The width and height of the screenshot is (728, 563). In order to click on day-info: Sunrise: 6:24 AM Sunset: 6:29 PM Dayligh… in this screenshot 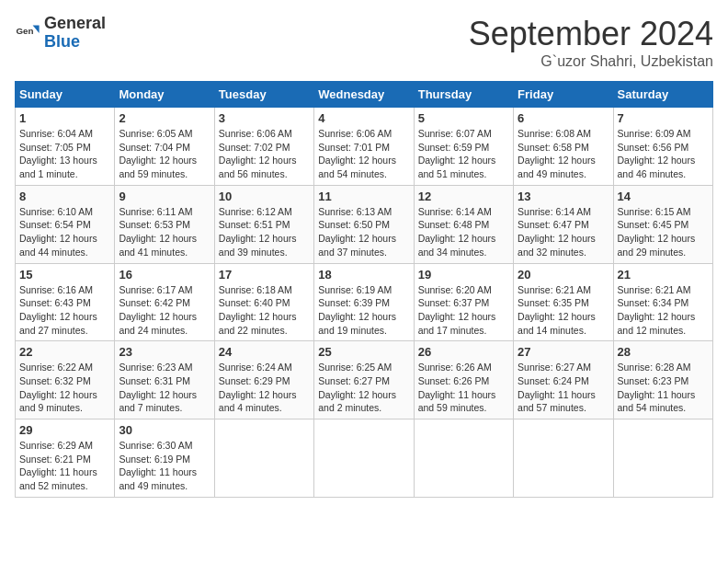, I will do `click(265, 388)`.